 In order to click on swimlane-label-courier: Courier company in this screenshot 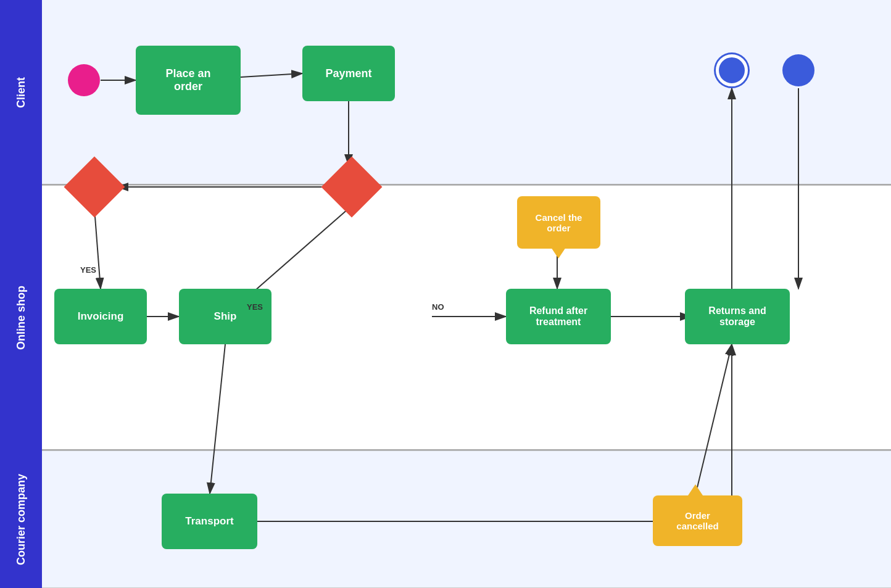, I will do `click(21, 520)`.